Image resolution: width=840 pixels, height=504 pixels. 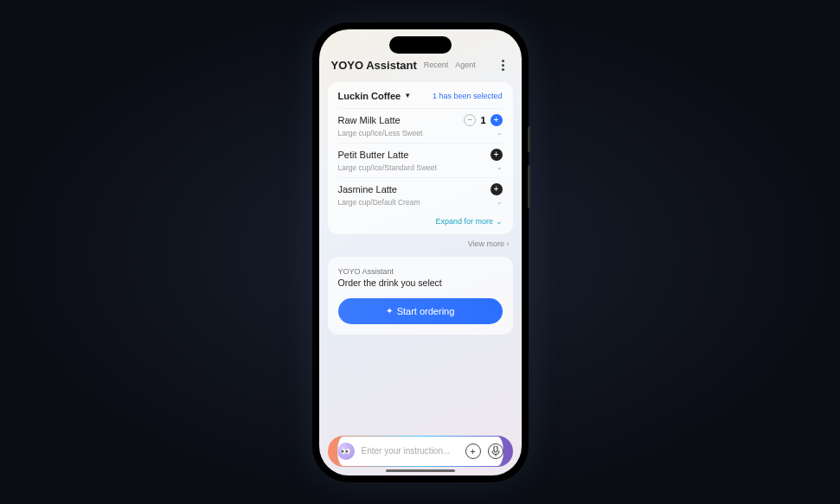 What do you see at coordinates (420, 125) in the screenshot?
I see `menu-item: Raw Milk Latte − 1 + Large cup/Ice/Less …` at bounding box center [420, 125].